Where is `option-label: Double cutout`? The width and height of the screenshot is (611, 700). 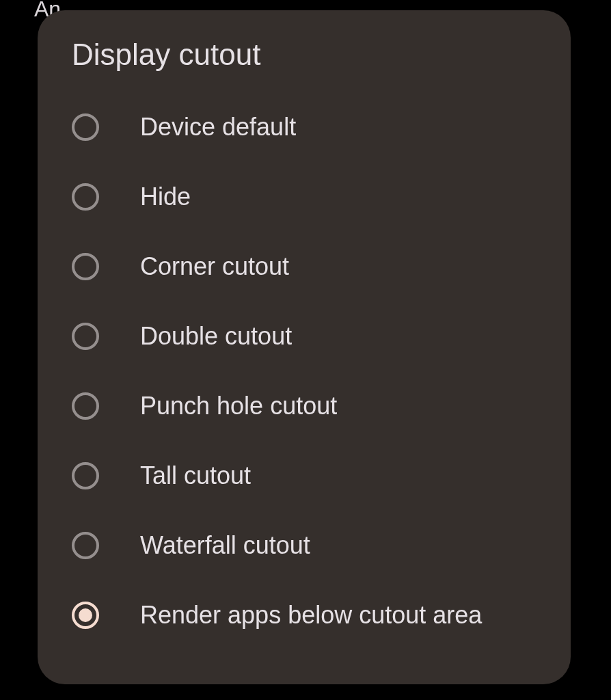
option-label: Double cutout is located at coordinates (216, 336).